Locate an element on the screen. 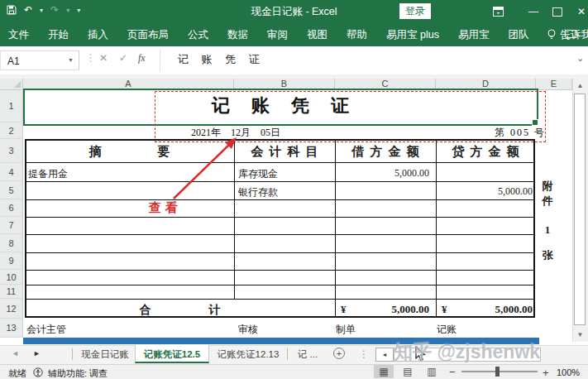 This screenshot has width=588, height=379. voucher-number: 第 005 号 is located at coordinates (504, 132).